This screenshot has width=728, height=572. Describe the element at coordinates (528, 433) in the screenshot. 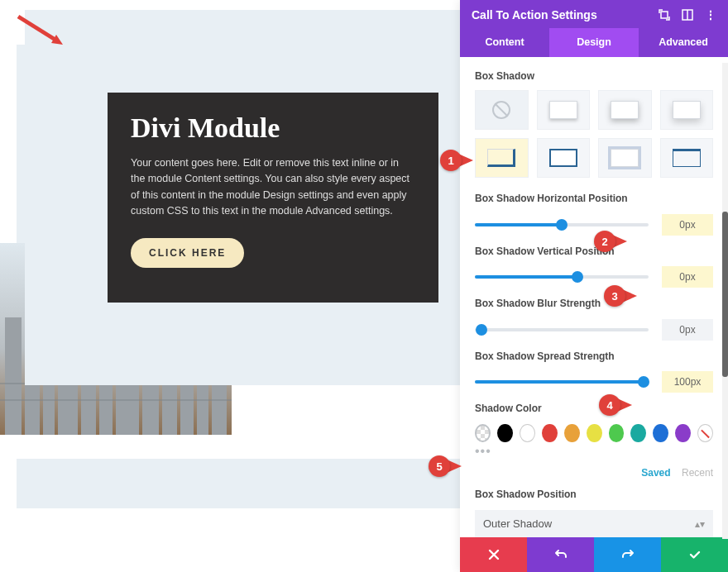

I see `swatch-white` at that location.